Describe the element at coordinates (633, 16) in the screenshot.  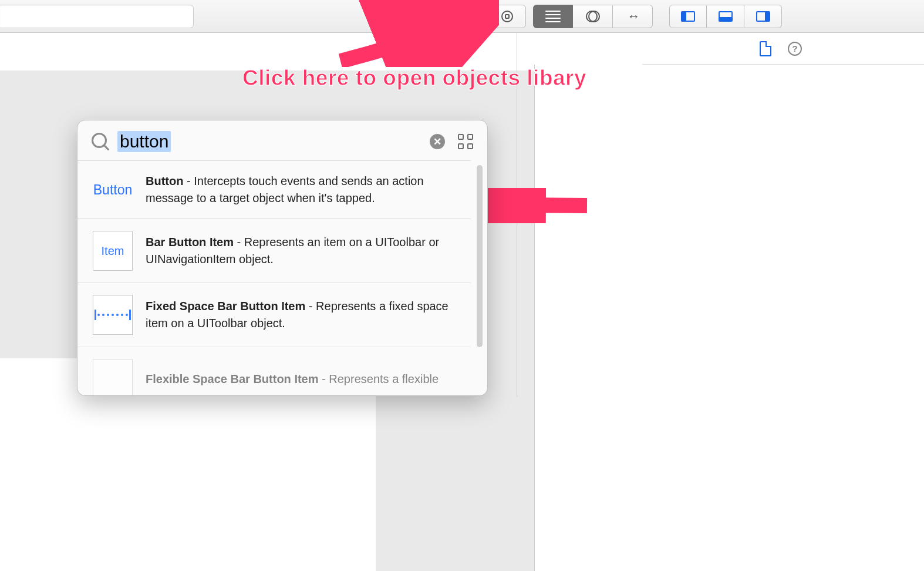
I see `version-editor-button: ↔` at that location.